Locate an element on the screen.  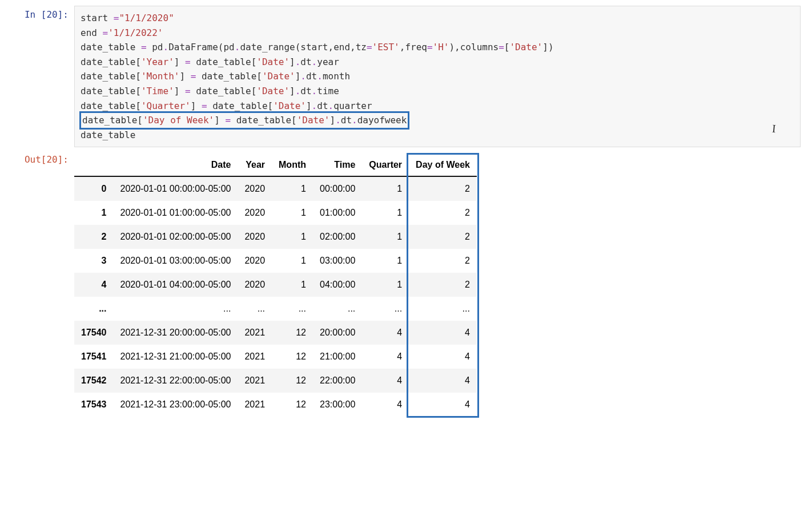
code-string: 'Day of Week' is located at coordinates (178, 120).